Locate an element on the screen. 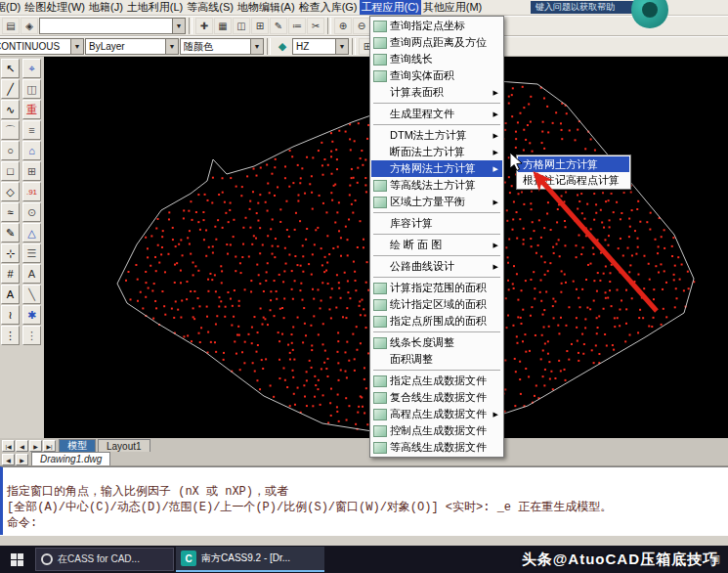  std-tool-mid-1: ▦ is located at coordinates (223, 25).